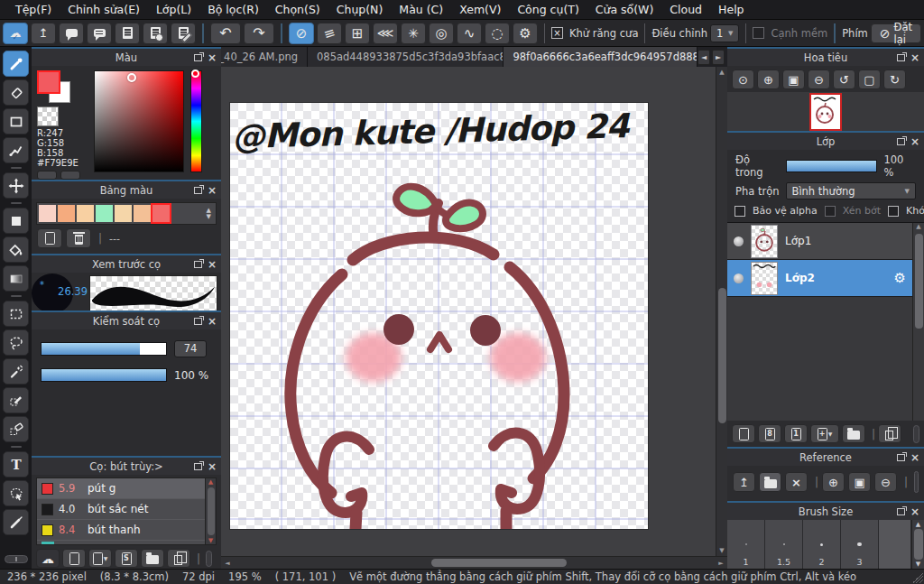 The width and height of the screenshot is (924, 584). Describe the element at coordinates (825, 433) in the screenshot. I see `add-layer-menu-button: +▼` at that location.